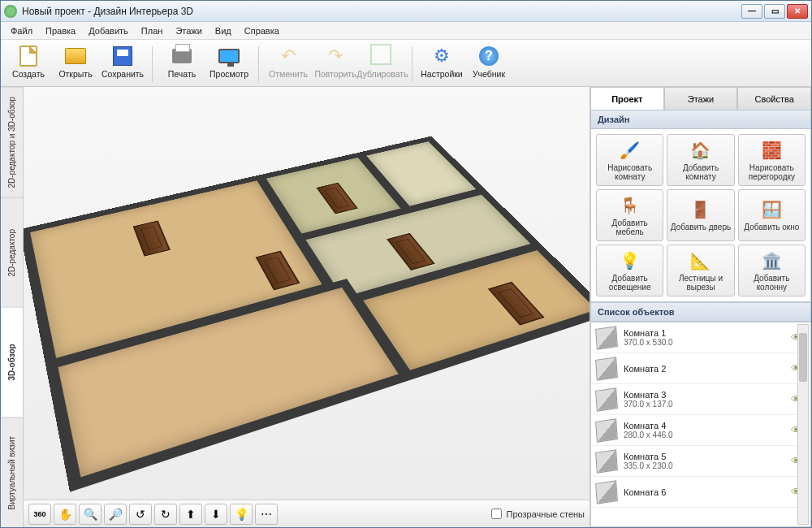  Describe the element at coordinates (775, 98) in the screenshot. I see `tab-properties: Свойства` at that location.